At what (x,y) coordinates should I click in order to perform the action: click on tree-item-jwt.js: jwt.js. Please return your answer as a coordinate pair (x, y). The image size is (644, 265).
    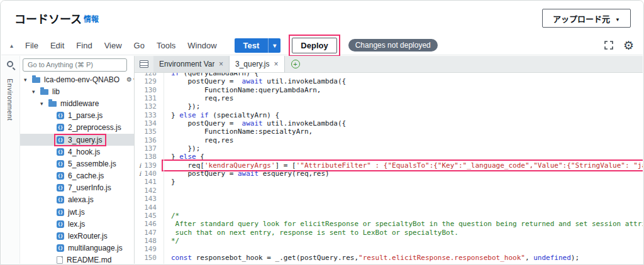
    Looking at the image, I should click on (77, 212).